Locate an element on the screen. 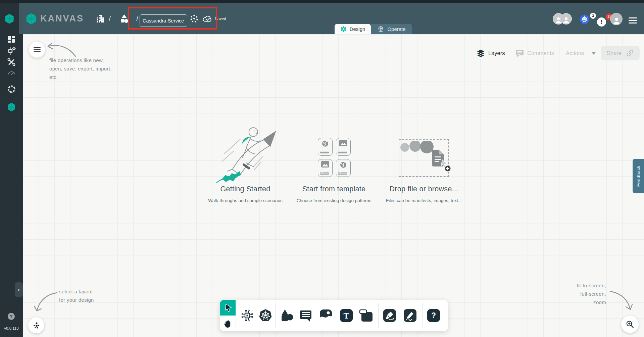  feedback-tab: Feedback is located at coordinates (638, 176).